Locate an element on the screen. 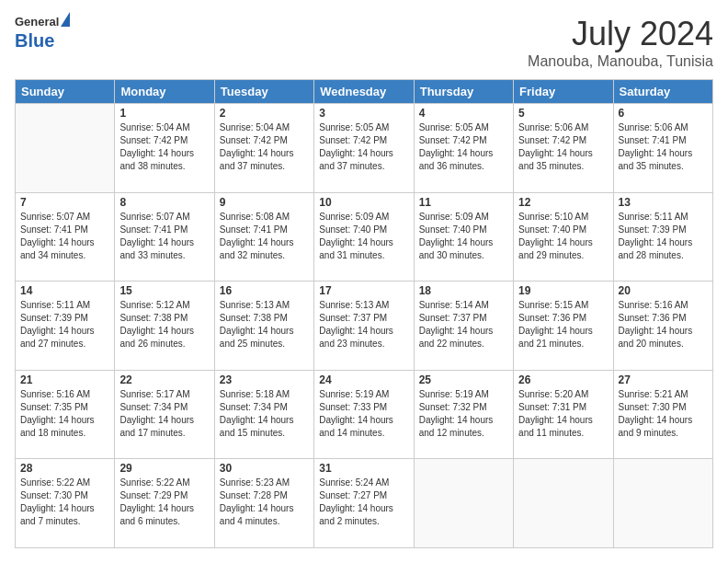 The width and height of the screenshot is (728, 563). day-number: 26 is located at coordinates (563, 380).